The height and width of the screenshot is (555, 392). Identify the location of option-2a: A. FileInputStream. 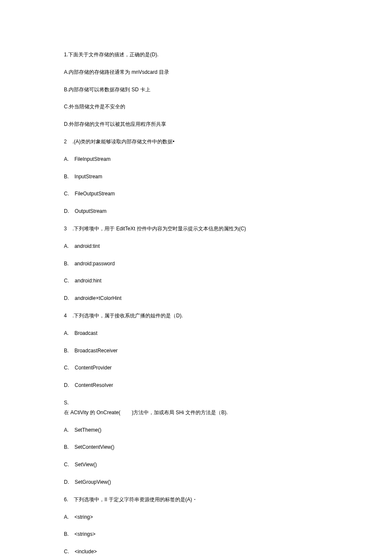
(196, 160).